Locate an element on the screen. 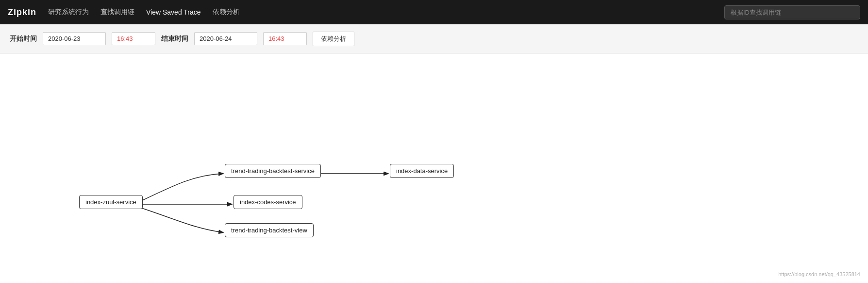 This screenshot has height=283, width=868. start-time-input is located at coordinates (134, 39).